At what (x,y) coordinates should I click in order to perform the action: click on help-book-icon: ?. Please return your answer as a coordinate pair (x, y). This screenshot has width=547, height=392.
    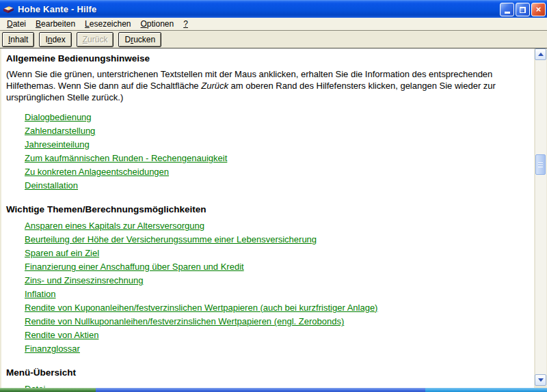
    Looking at the image, I should click on (8, 9).